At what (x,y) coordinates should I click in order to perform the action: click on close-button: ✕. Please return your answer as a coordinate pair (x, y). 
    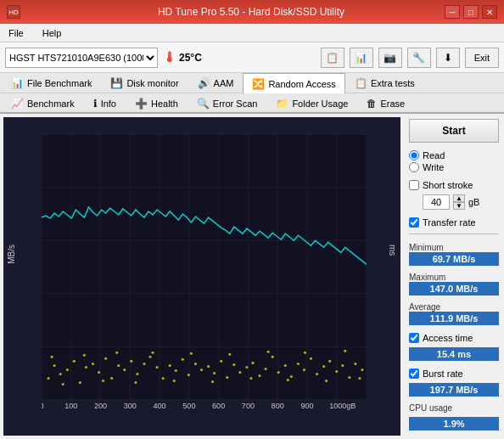
    Looking at the image, I should click on (490, 12).